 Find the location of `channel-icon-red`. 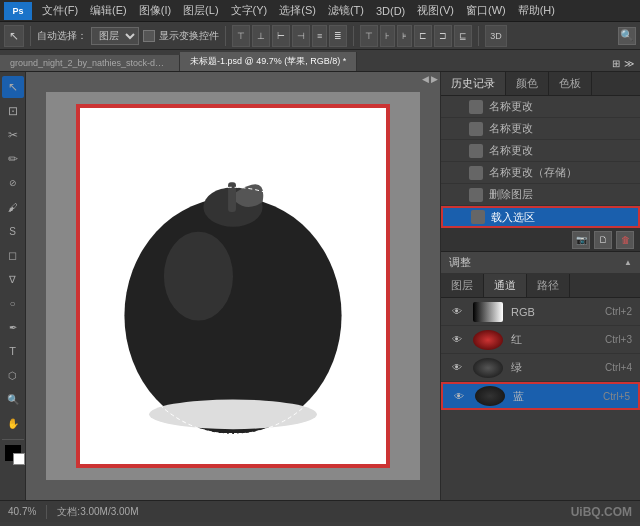

channel-icon-red is located at coordinates (488, 340).